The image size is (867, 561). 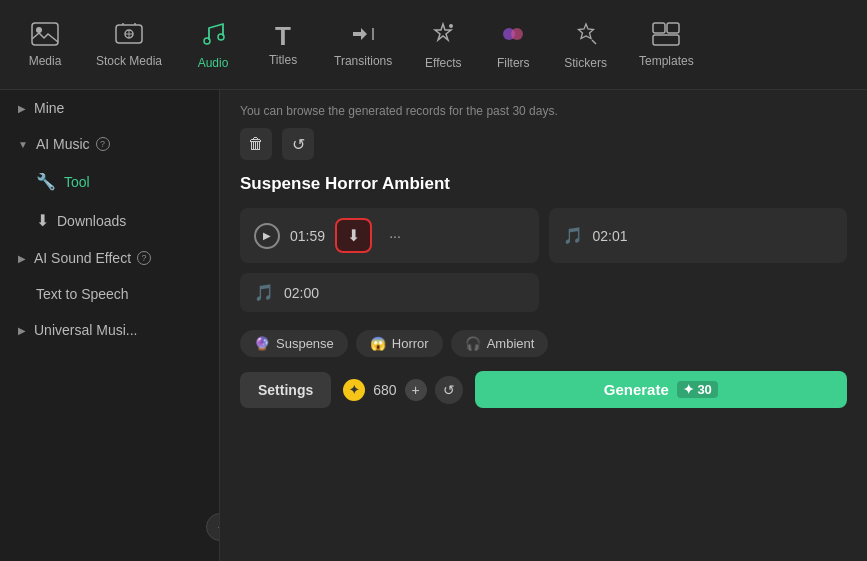 I want to click on downloads-icon: ⬇, so click(x=42, y=220).